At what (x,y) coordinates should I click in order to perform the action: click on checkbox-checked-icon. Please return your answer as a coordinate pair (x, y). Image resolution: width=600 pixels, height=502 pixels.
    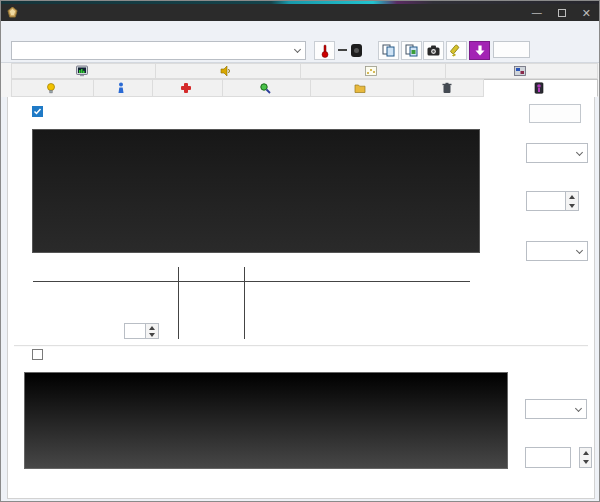
    Looking at the image, I should click on (38, 112).